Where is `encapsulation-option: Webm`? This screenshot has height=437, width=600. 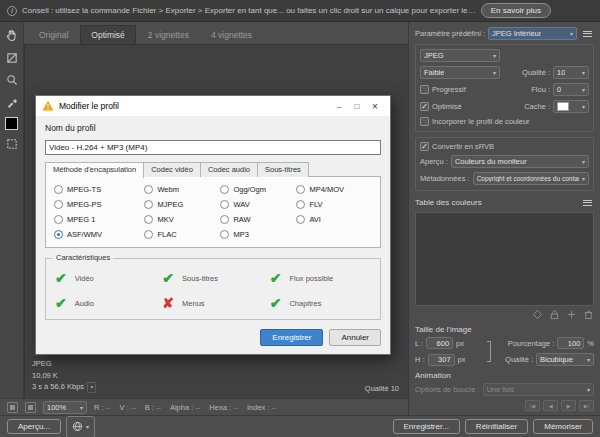 encapsulation-option: Webm is located at coordinates (180, 190).